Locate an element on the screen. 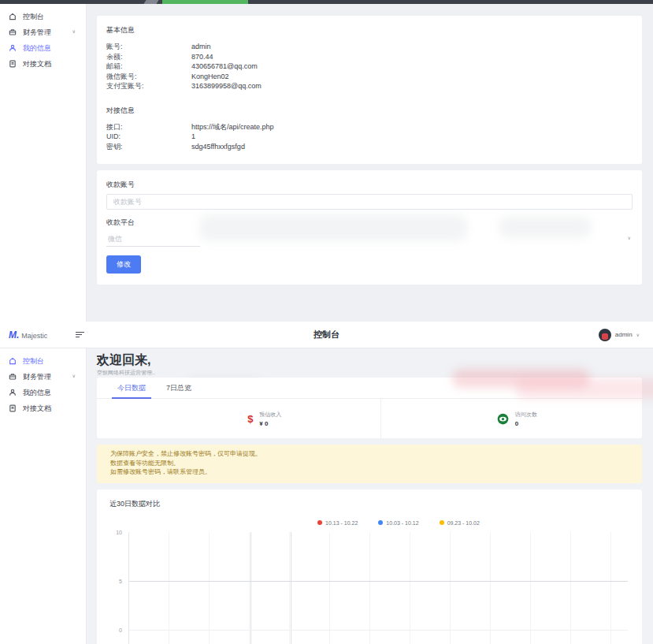 The height and width of the screenshot is (644, 653). line-chart-plot: 10 5 0 is located at coordinates (369, 588).